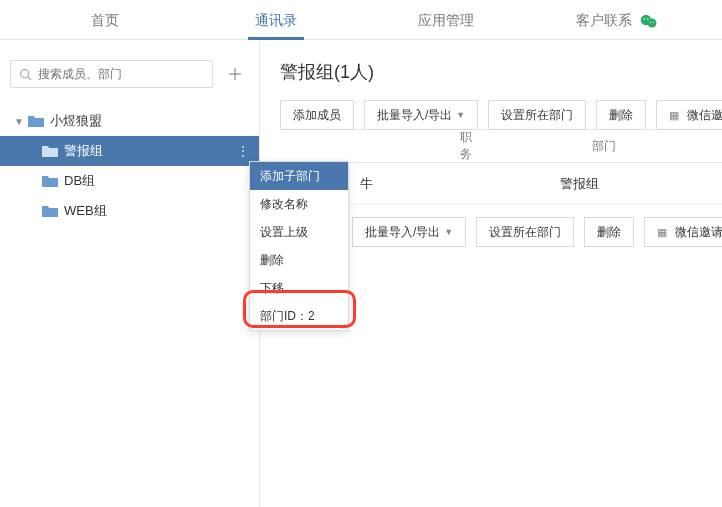  Describe the element at coordinates (106, 20) in the screenshot. I see `nav-tab-home: 首页` at that location.